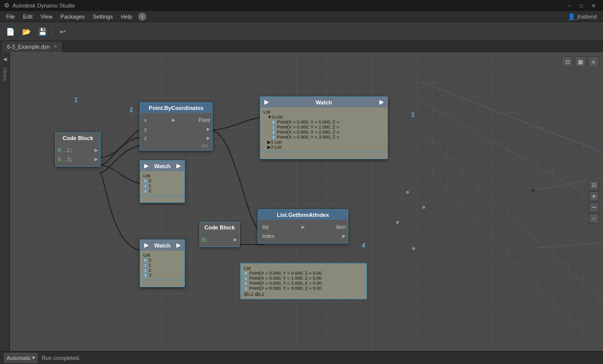 The width and height of the screenshot is (603, 364). Describe the element at coordinates (301, 47) in the screenshot. I see `tab-bar: 6-3_Example.dyn ✕` at that location.